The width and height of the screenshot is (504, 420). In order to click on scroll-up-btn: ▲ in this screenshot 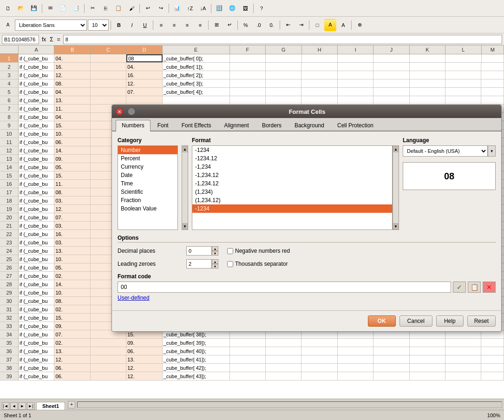, I will do `click(185, 149)`.